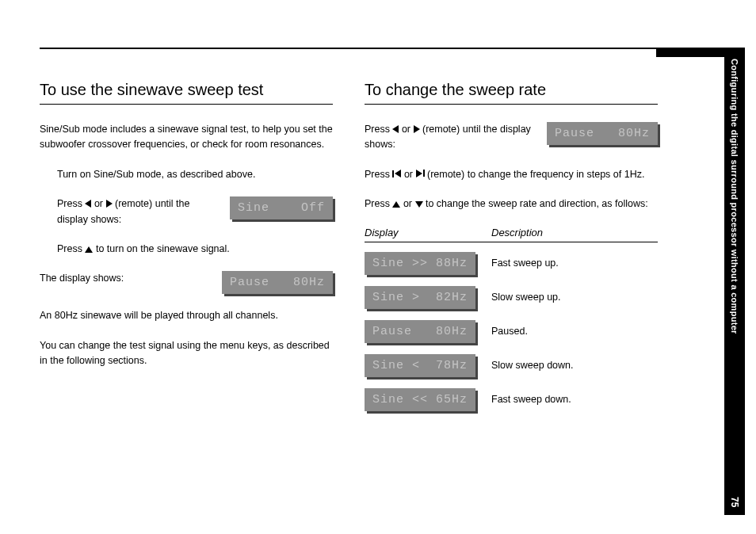 The width and height of the screenshot is (756, 534). What do you see at coordinates (420, 174) in the screenshot?
I see `skip-next-icon` at bounding box center [420, 174].